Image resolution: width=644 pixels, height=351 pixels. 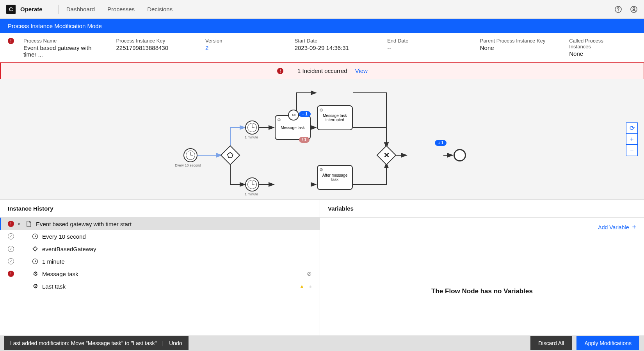 What do you see at coordinates (60, 274) in the screenshot?
I see `tree-label: Message task` at bounding box center [60, 274].